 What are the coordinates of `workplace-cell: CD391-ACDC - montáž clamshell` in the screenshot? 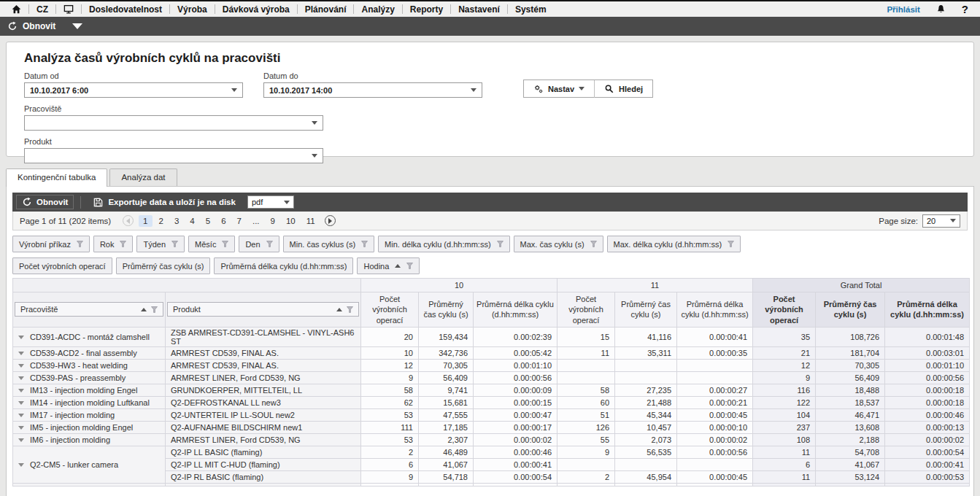 It's located at (89, 337).